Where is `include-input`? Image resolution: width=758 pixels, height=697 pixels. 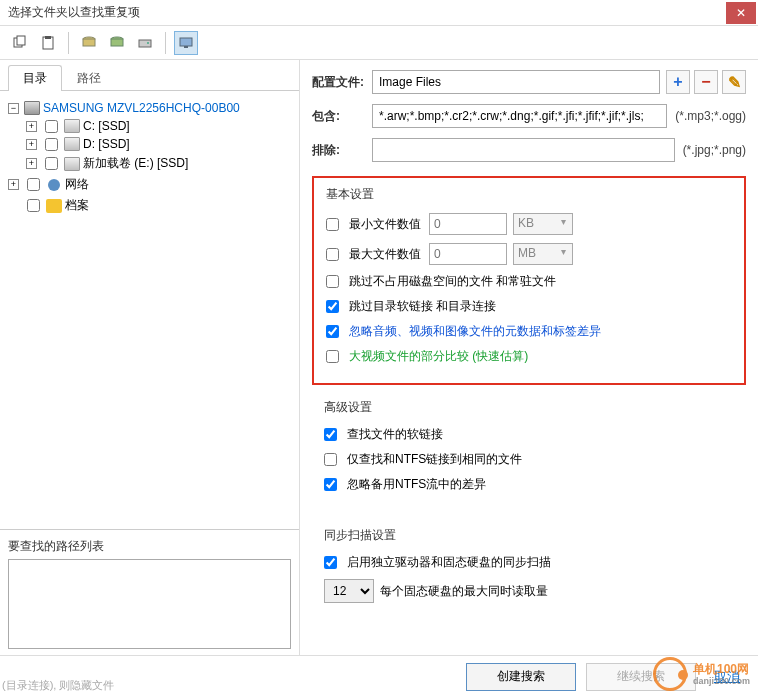
include-input is located at coordinates (520, 116).